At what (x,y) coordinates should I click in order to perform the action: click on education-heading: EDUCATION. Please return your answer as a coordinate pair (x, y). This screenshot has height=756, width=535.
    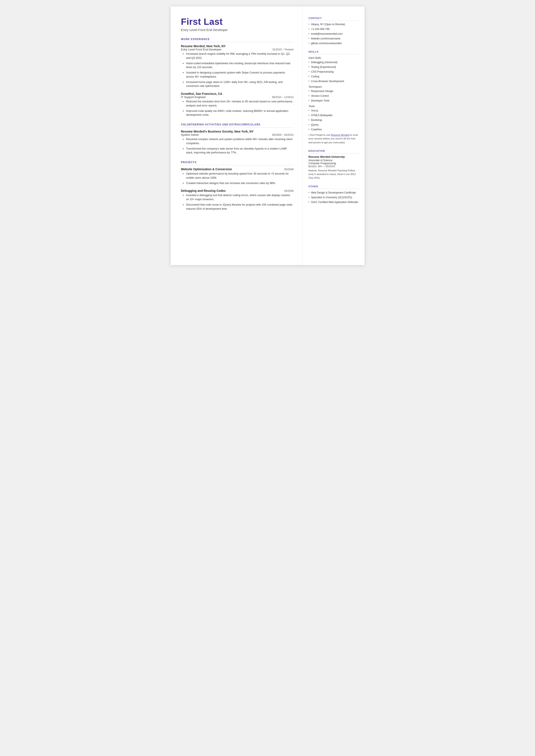
    Looking at the image, I should click on (333, 152).